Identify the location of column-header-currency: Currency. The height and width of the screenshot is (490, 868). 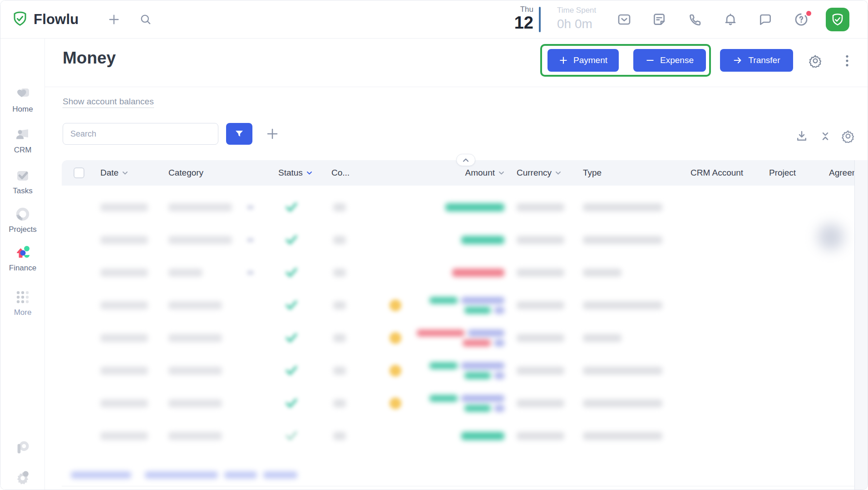
(539, 173).